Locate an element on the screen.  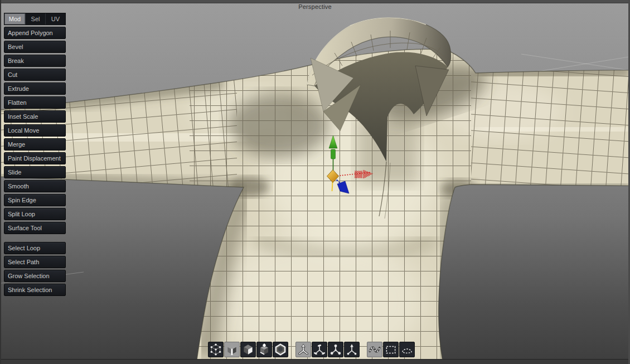
tool-bevel: Bevel is located at coordinates (35, 47).